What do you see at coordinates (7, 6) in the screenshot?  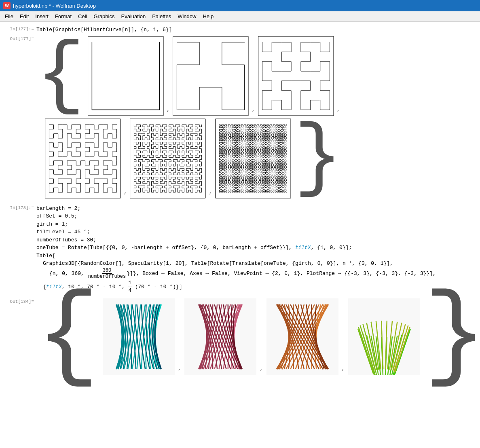 I see `app-icon: W` at bounding box center [7, 6].